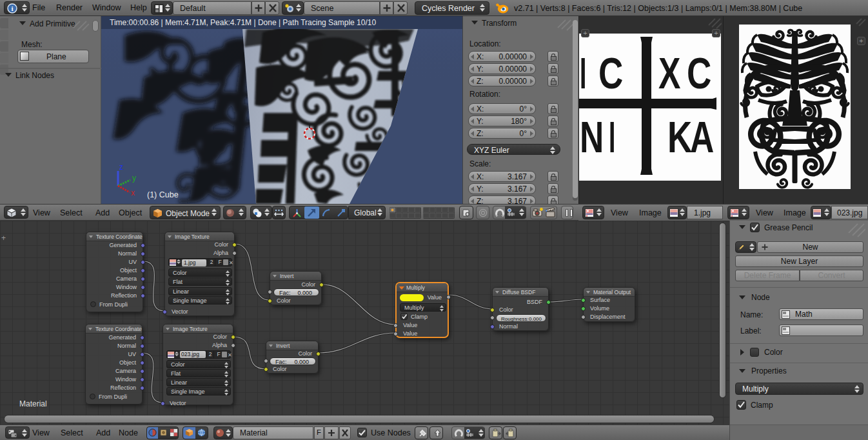  What do you see at coordinates (121, 167) in the screenshot?
I see `svg-text: z` at bounding box center [121, 167].